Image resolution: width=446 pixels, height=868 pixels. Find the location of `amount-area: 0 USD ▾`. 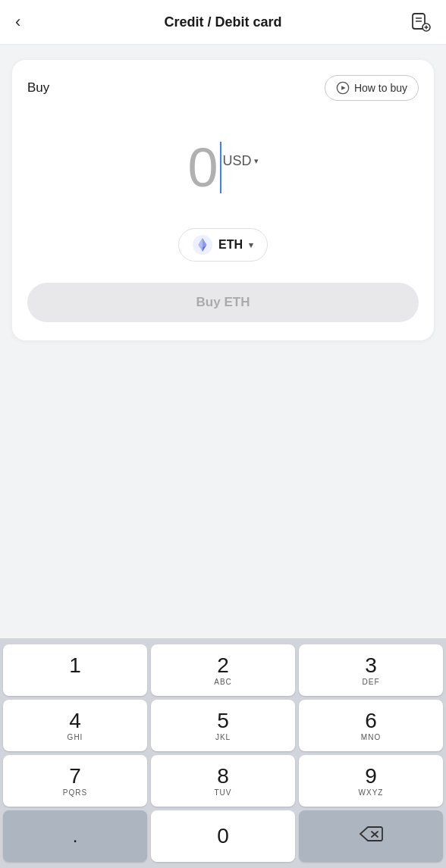

amount-area: 0 USD ▾ is located at coordinates (223, 168).